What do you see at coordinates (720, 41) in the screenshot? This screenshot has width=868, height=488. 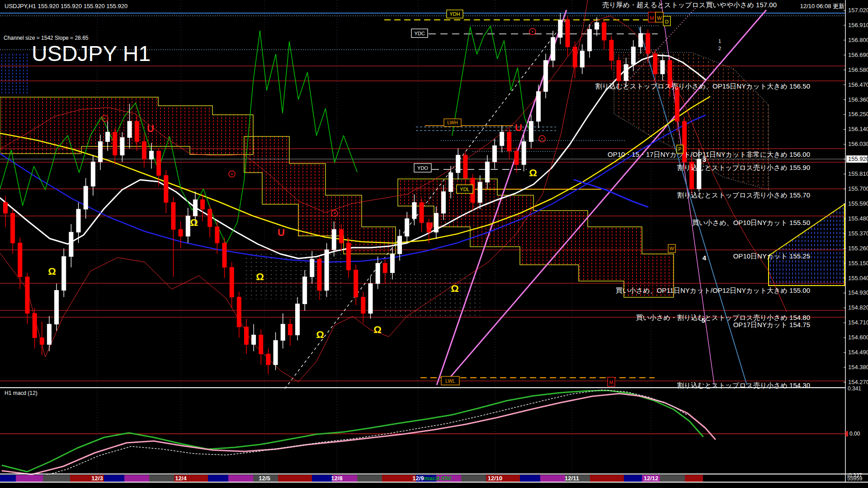 I see `wave-number: 1` at bounding box center [720, 41].